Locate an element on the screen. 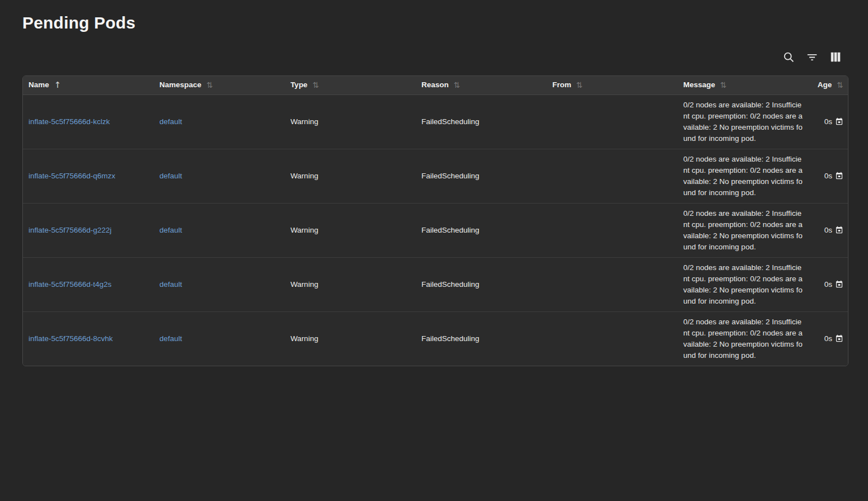  column-label: Name is located at coordinates (39, 85).